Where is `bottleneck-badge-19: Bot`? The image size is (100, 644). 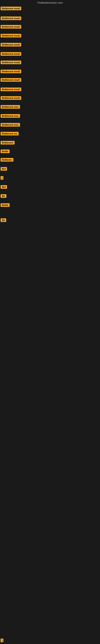
bottleneck-badge-19: Bot is located at coordinates (4, 169).